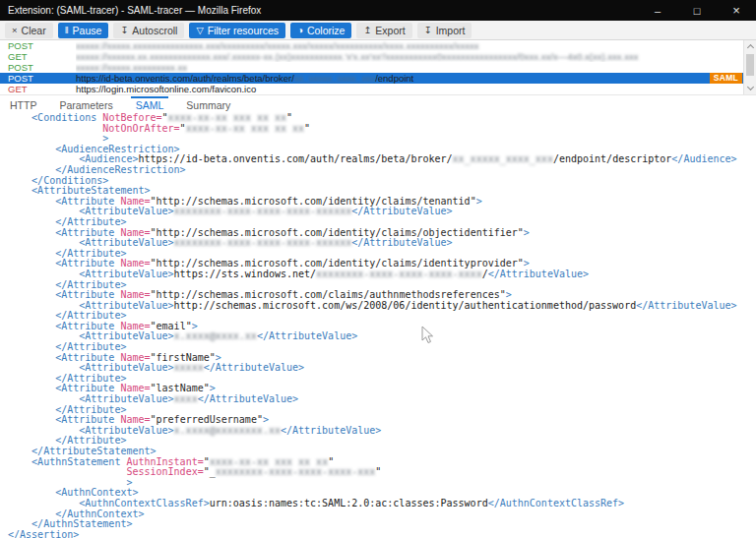  I want to click on request-url: https://login.microsoftonline.com/favico…, so click(410, 89).